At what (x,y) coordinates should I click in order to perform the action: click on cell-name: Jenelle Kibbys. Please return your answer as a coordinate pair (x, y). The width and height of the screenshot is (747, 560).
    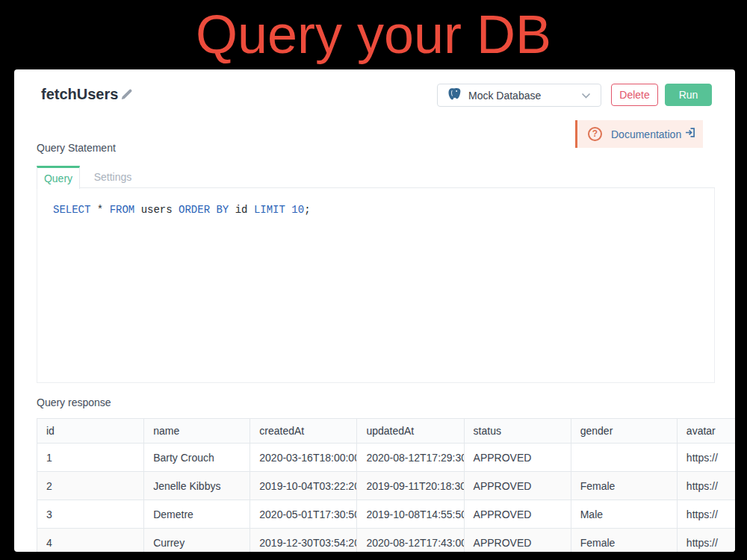
    Looking at the image, I should click on (197, 486).